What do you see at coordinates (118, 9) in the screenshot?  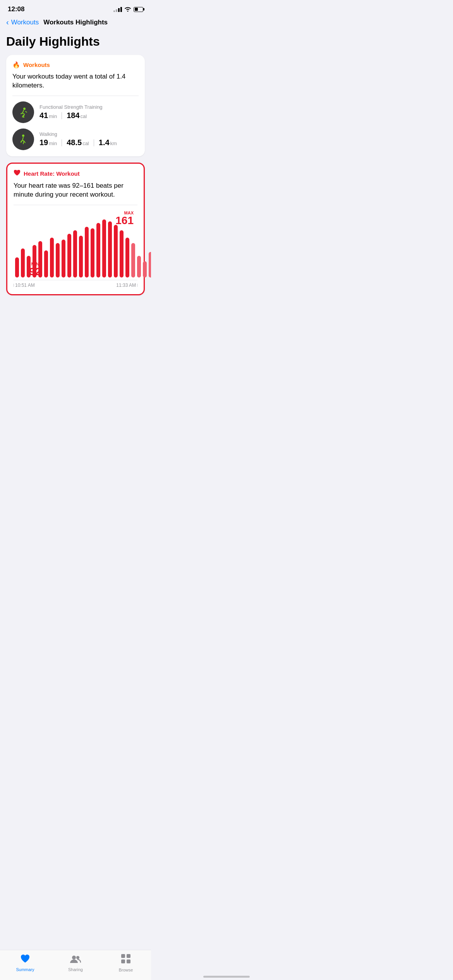 I see `signal-icon` at bounding box center [118, 9].